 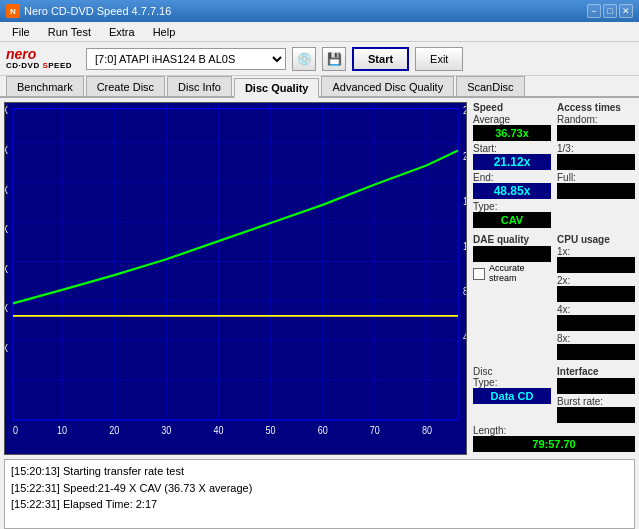 I want to click on disc-type-label: DiscType:, so click(x=512, y=377).